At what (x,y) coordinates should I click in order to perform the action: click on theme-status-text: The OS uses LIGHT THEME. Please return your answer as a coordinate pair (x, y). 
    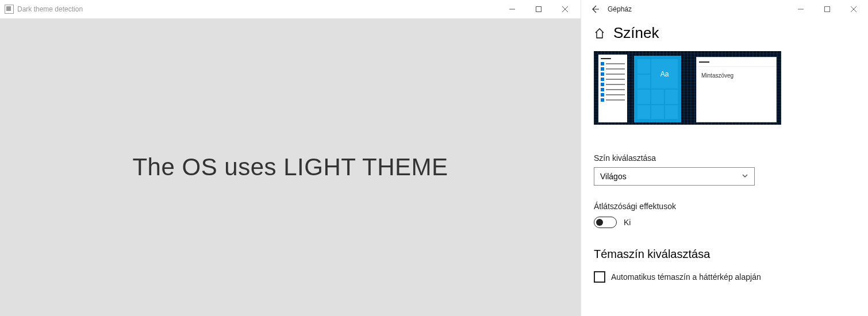
    Looking at the image, I should click on (290, 167).